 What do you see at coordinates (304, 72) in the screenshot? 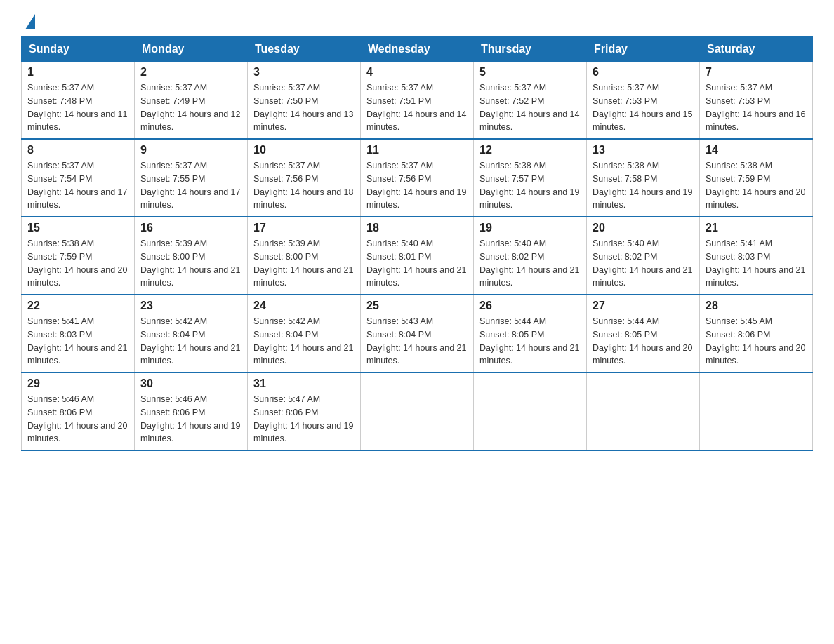
I see `day-number: 3` at bounding box center [304, 72].